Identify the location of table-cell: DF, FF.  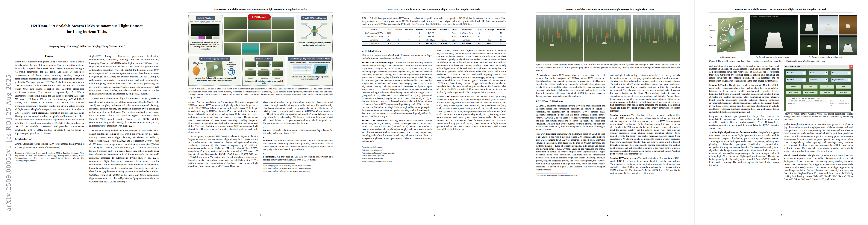
(431, 36).